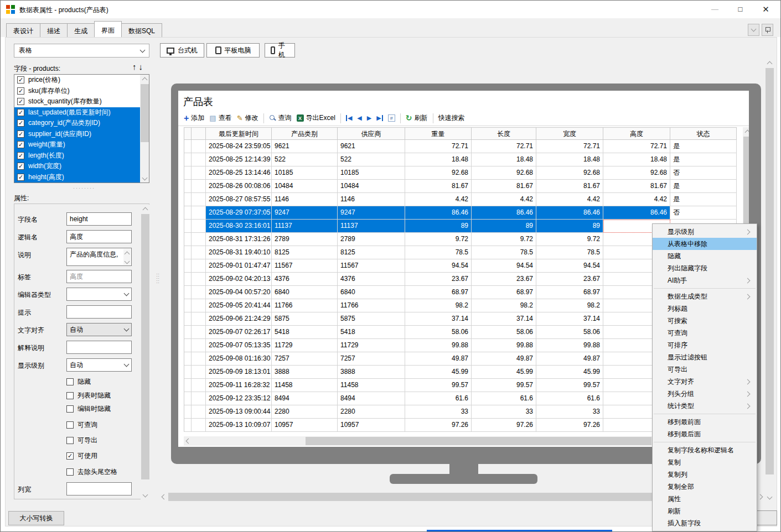 The image size is (781, 532). I want to click on cell-width: 58.06, so click(570, 332).